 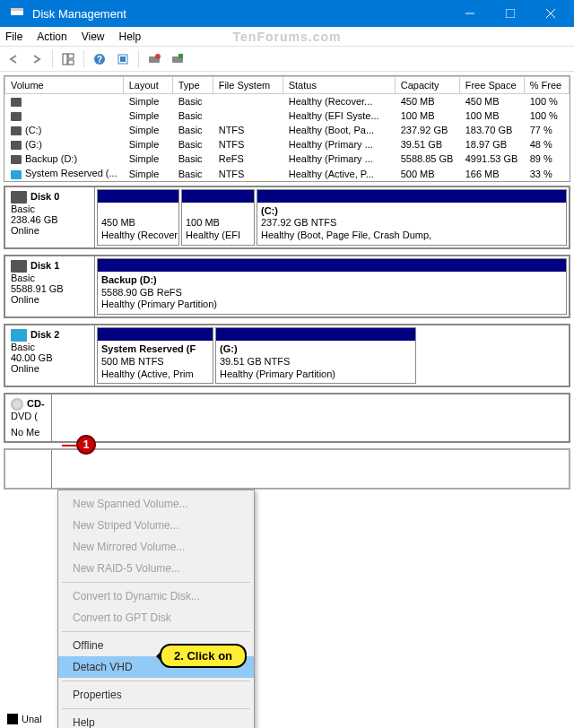 What do you see at coordinates (50, 287) in the screenshot?
I see `disk-header-1: Disk 1 Basic 5588.91 GB Online` at bounding box center [50, 287].